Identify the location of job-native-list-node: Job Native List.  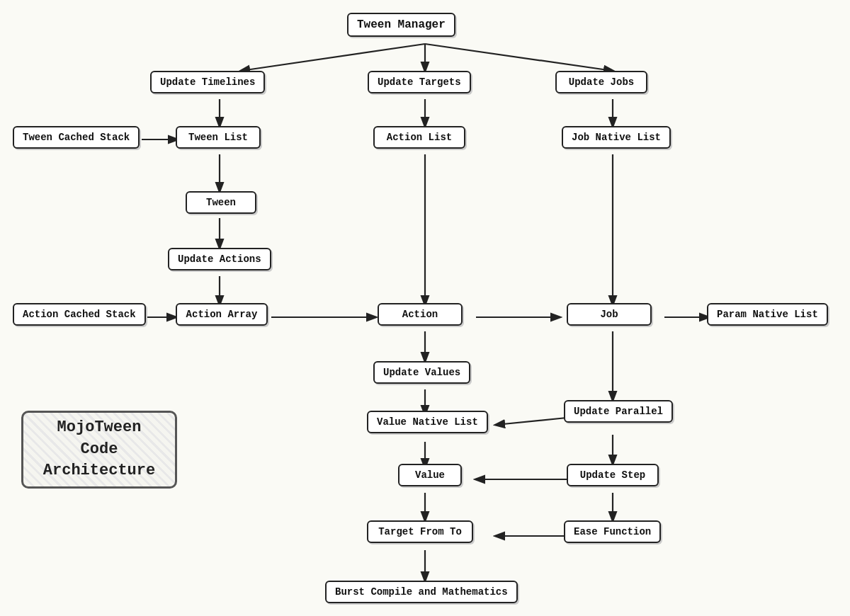
(616, 137).